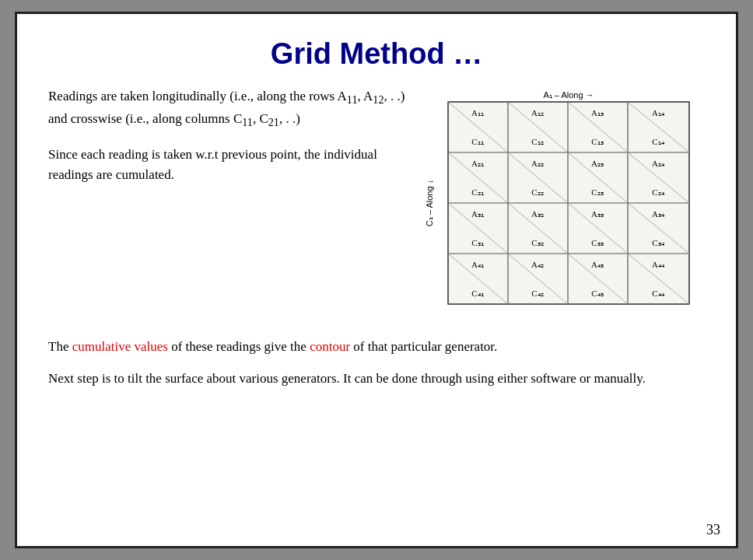 This screenshot has width=753, height=560. I want to click on bottom-paragraph-1: The cumulative values of these readings …, so click(376, 347).